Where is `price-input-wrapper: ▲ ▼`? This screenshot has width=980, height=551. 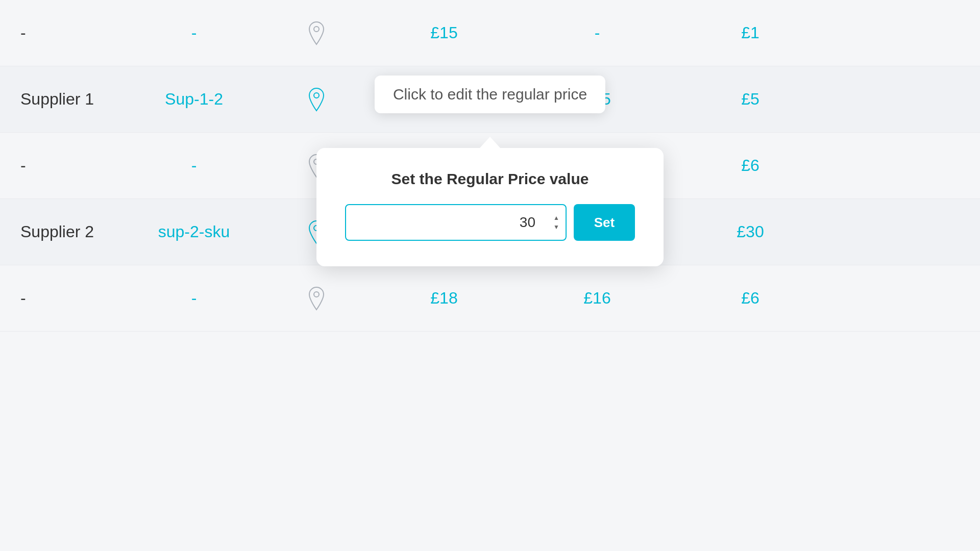
price-input-wrapper: ▲ ▼ is located at coordinates (456, 222).